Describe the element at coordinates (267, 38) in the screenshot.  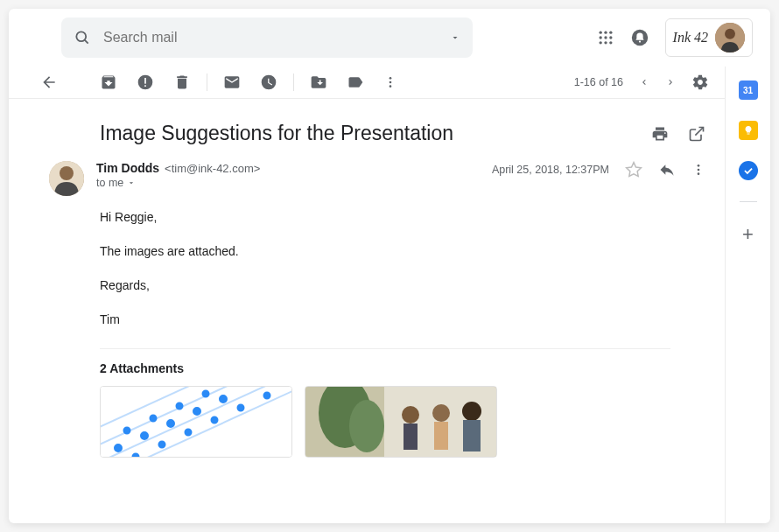
I see `search-bar` at that location.